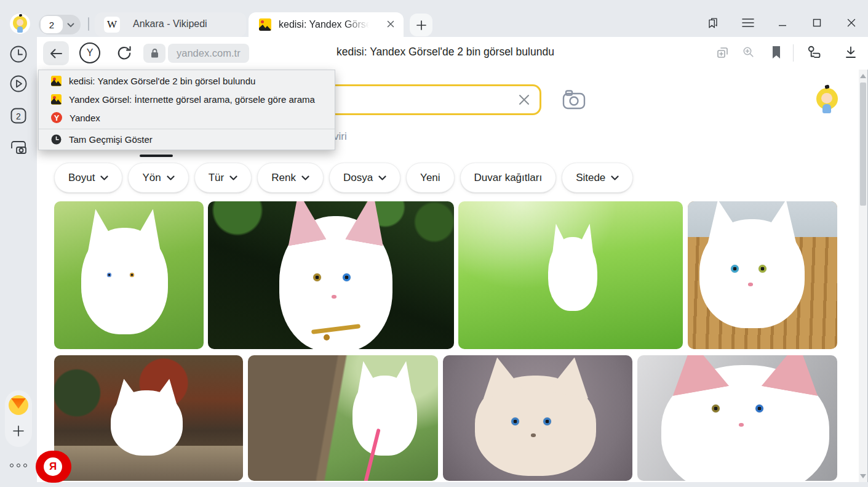  What do you see at coordinates (20, 23) in the screenshot?
I see `profile-avatar` at bounding box center [20, 23].